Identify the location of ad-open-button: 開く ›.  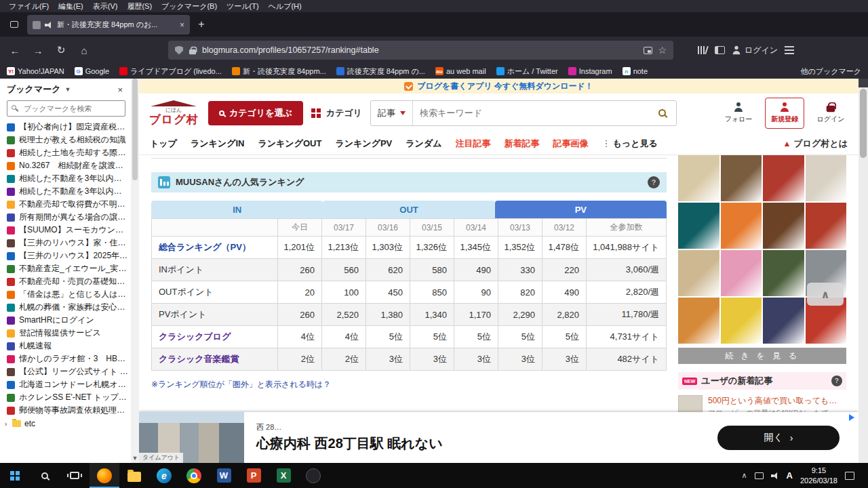
(778, 438).